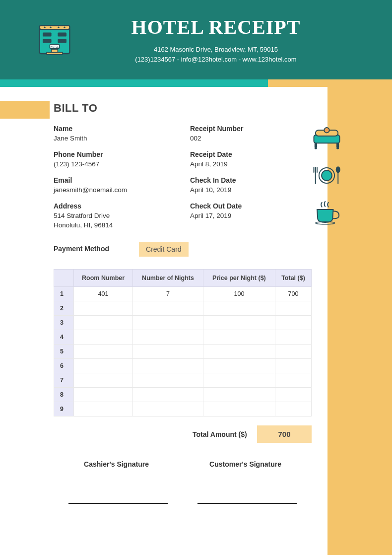 The width and height of the screenshot is (392, 555). I want to click on cell-total: 700, so click(294, 294).